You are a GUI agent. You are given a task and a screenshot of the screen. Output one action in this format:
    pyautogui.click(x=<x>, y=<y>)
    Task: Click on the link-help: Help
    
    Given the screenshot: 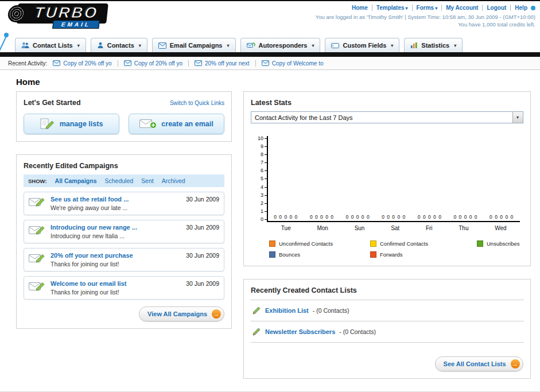 What is the action you would take?
    pyautogui.click(x=519, y=8)
    